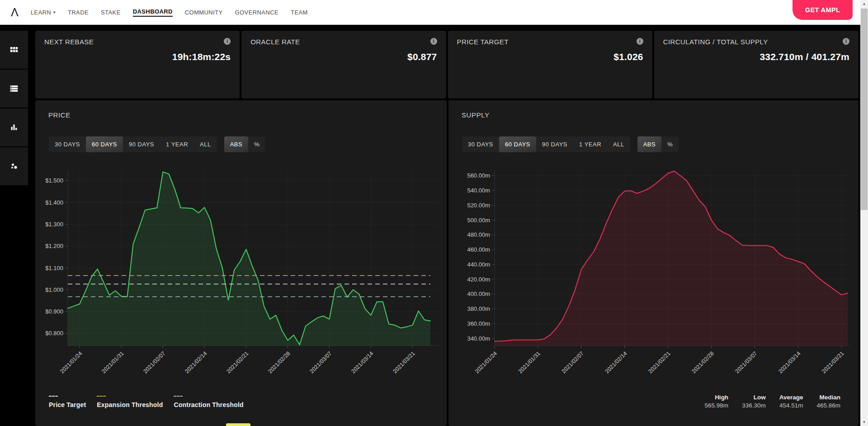 The width and height of the screenshot is (868, 426). Describe the element at coordinates (550, 65) in the screenshot. I see `stat-card-price-target: PRICE TARGETi$1.026` at that location.